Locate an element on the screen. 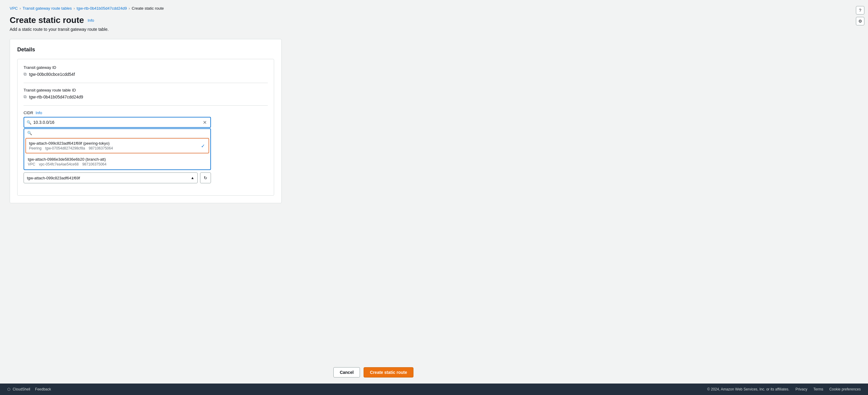 Image resolution: width=868 pixels, height=395 pixels. tgw-id-group: Transit gateway ID ⧉ tgw-00bc80cbce1cdd5… is located at coordinates (146, 71).